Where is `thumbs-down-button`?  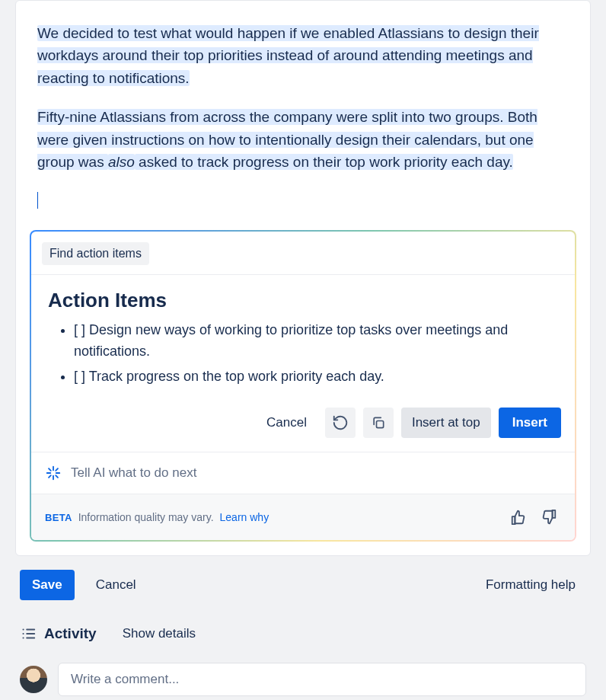 thumbs-down-button is located at coordinates (549, 517).